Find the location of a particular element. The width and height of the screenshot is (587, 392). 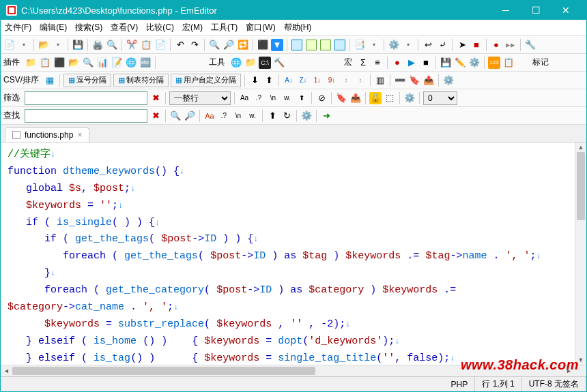

filter-word-icon: w. is located at coordinates (287, 98).